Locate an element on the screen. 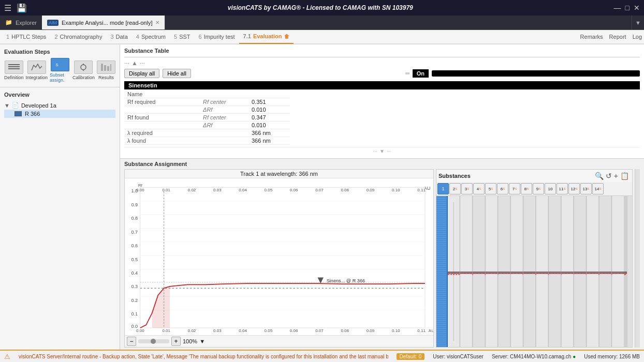  track-6-s: 6S is located at coordinates (503, 189).